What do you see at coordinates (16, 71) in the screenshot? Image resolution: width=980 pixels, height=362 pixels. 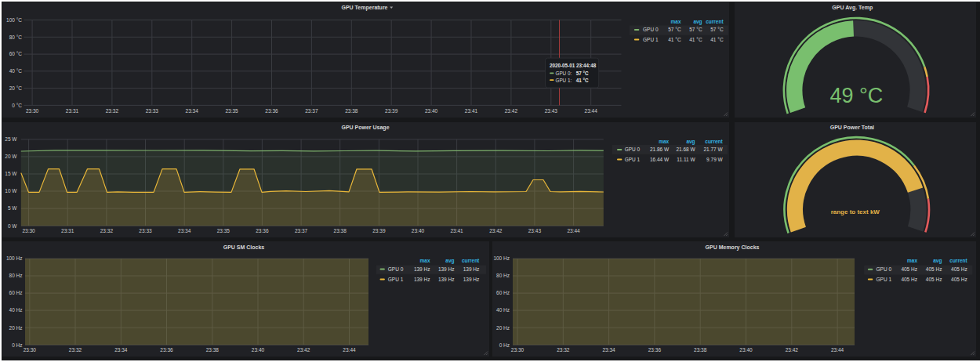 I see `svg-text: 40 °C` at bounding box center [16, 71].